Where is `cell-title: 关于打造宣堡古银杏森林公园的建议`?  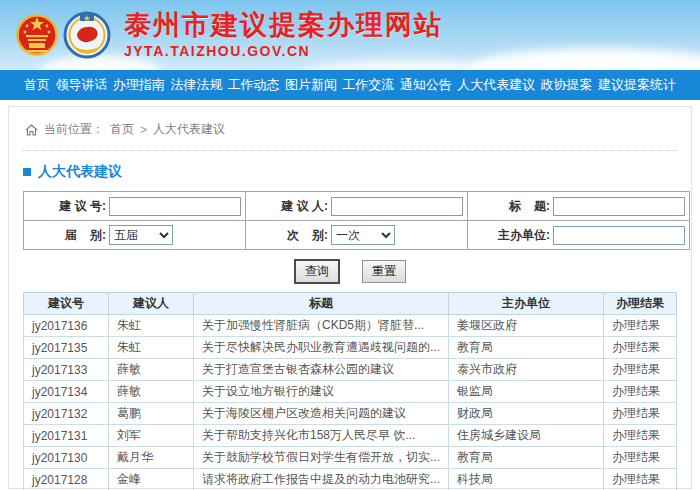
cell-title: 关于打造宣堡古银杏森林公园的建议 is located at coordinates (322, 370).